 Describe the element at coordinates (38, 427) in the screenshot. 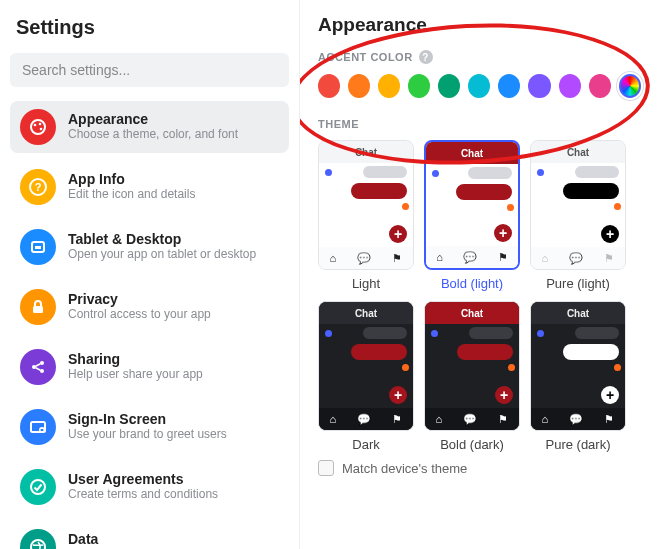

I see `signin-icon` at that location.